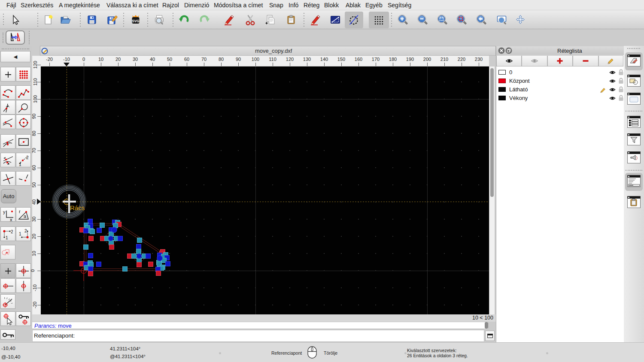 The height and width of the screenshot is (362, 644). Describe the element at coordinates (25, 216) in the screenshot. I see `svg-text: a` at that location.